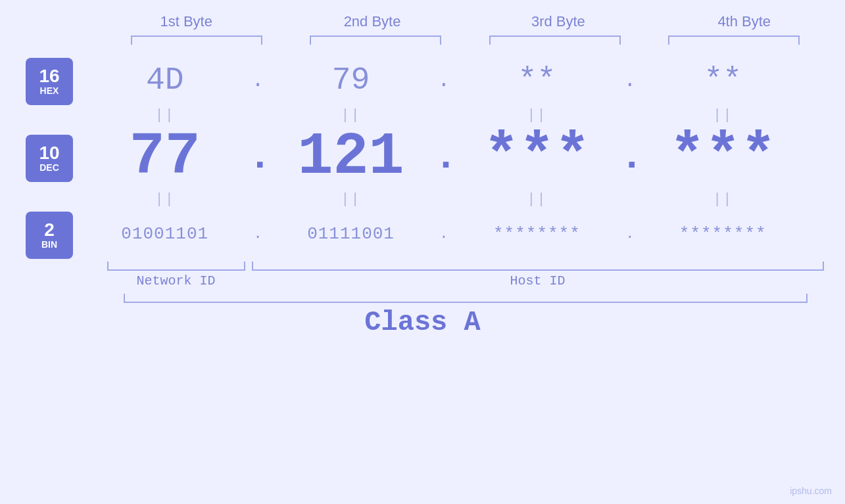 This screenshot has width=845, height=504. I want to click on hex-badge: 16 HEX, so click(49, 81).